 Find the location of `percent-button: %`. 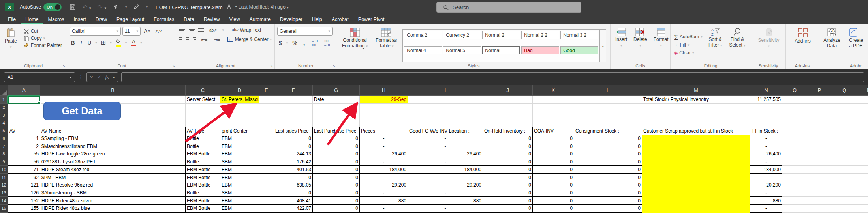

percent-button: % is located at coordinates (295, 43).